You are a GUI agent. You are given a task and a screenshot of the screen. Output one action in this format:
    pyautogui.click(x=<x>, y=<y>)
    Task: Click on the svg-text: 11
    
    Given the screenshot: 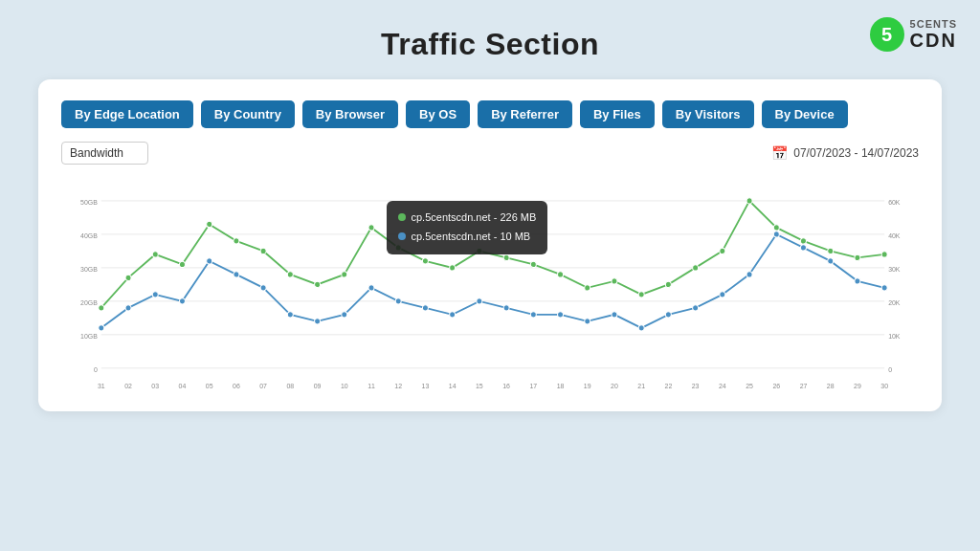 What is the action you would take?
    pyautogui.click(x=371, y=386)
    